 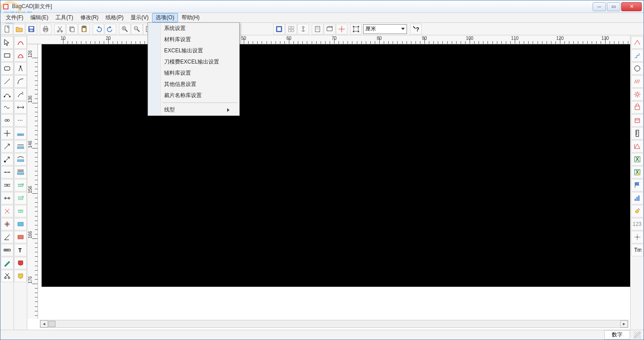 What do you see at coordinates (385, 29) in the screenshot?
I see `unit-select: 厘米` at bounding box center [385, 29].